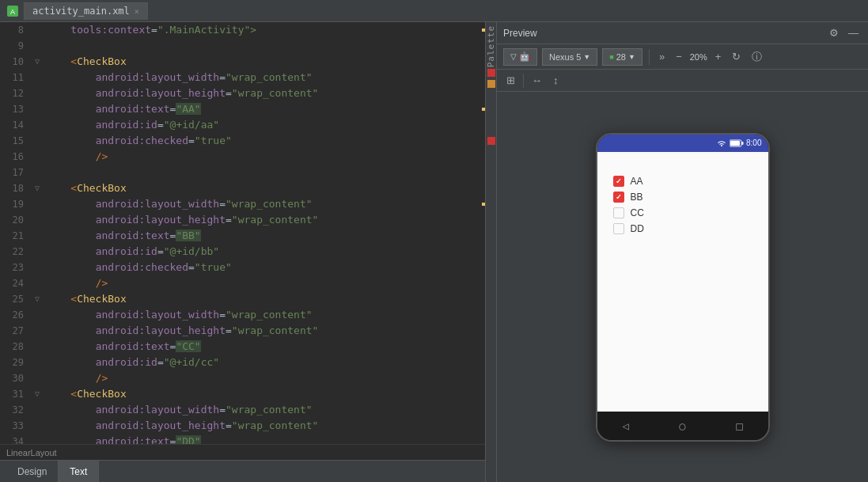 This screenshot has height=482, width=868. I want to click on horizontal-resize-icon: ↔, so click(536, 81).